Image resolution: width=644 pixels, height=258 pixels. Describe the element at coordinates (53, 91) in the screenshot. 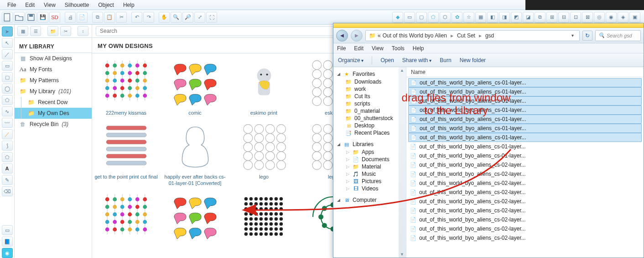

I see `library-tree-item: 📁My Library (101)` at that location.